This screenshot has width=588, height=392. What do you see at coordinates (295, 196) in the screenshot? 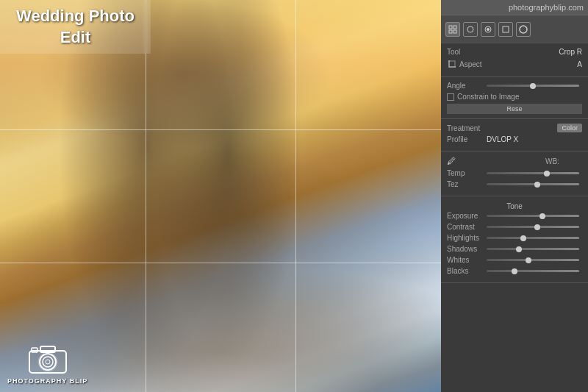
I see `grid-line-v2` at bounding box center [295, 196].